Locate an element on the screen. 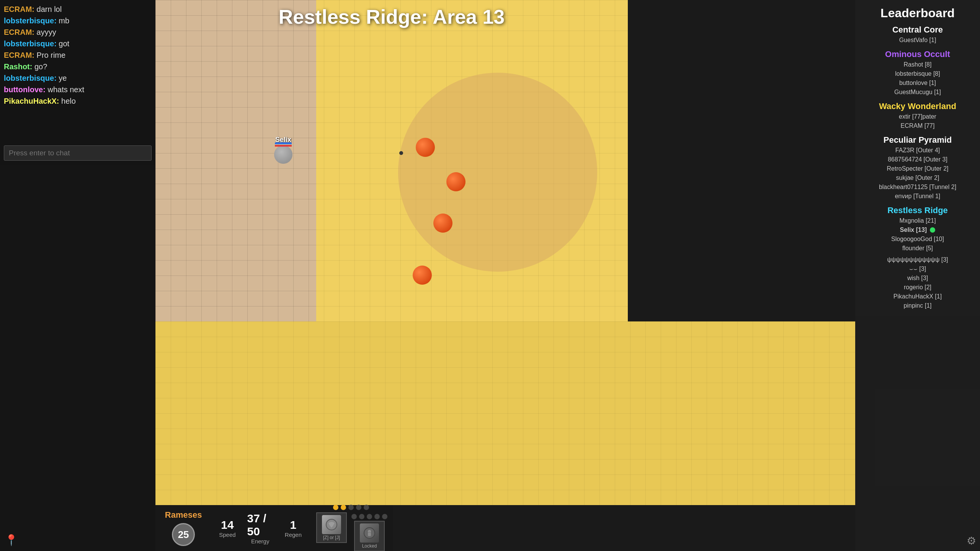  chat-message: ECRAM: ayyyy is located at coordinates (78, 32).